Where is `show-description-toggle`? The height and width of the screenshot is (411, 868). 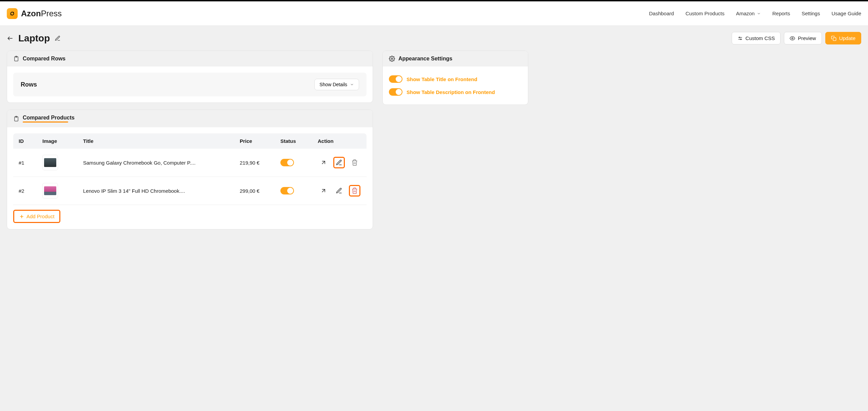
show-description-toggle is located at coordinates (396, 92).